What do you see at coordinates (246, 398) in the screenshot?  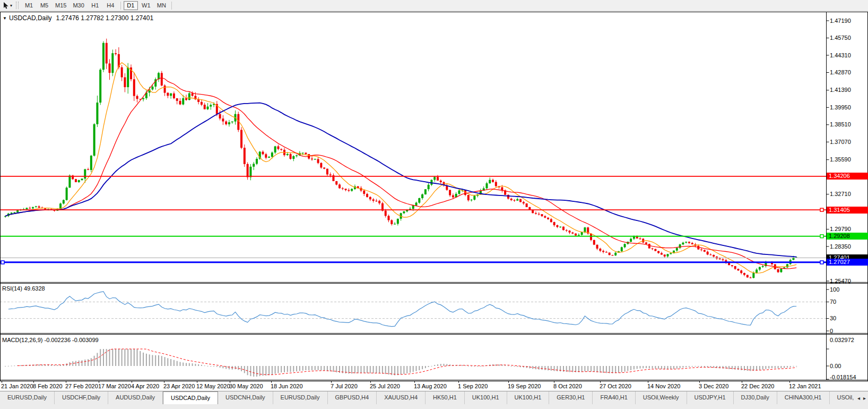 I see `chart-tab-usdcnh-daily: USDCNH,Daily` at bounding box center [246, 398].